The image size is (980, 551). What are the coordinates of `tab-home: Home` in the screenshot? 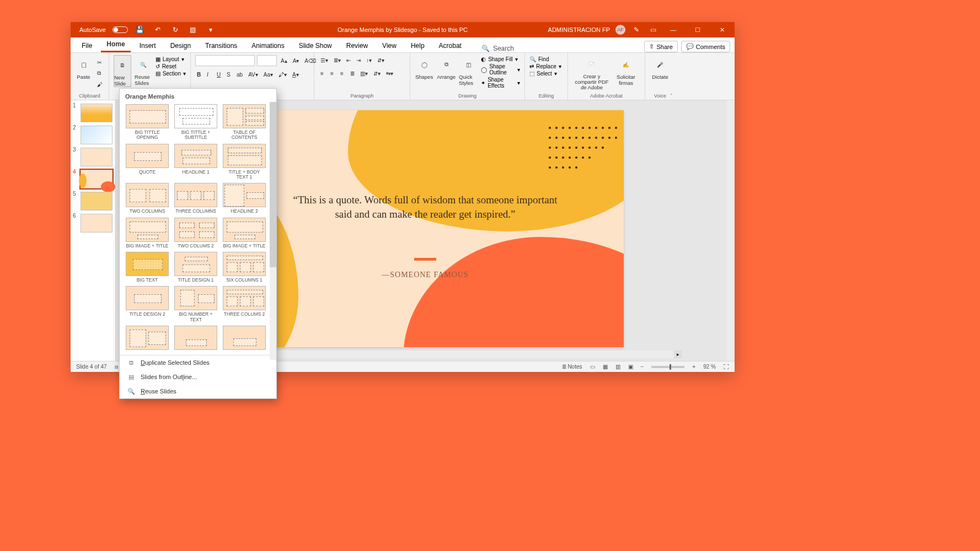 It's located at (116, 45).